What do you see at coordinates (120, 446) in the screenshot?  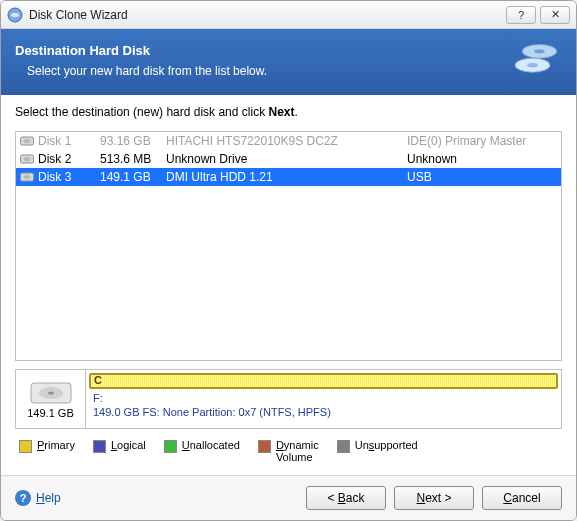 I see `legend-logical: Logical` at bounding box center [120, 446].